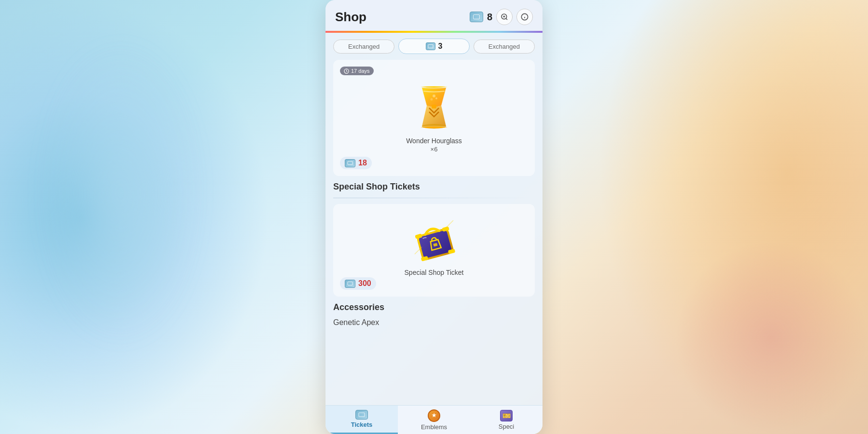 The width and height of the screenshot is (868, 434). What do you see at coordinates (350, 163) in the screenshot?
I see `price-ticket-icon` at bounding box center [350, 163].